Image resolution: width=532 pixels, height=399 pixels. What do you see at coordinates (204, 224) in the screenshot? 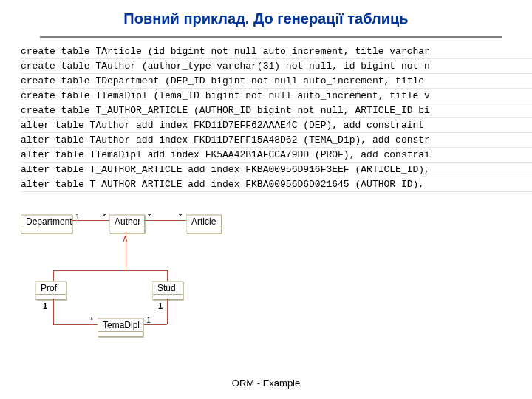
I see `entity-article: Article` at bounding box center [204, 224].